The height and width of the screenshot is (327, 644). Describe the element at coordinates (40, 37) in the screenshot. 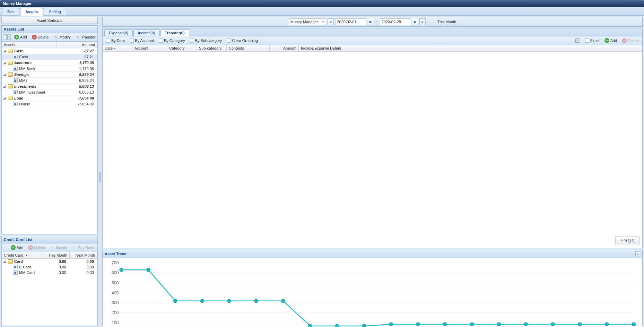

I see `delete-asset-button: −Delete` at that location.